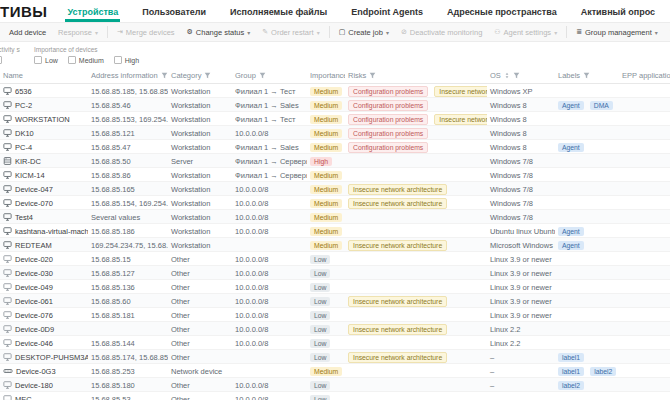 The width and height of the screenshot is (670, 400). Describe the element at coordinates (270, 357) in the screenshot. I see `group-cell` at that location.